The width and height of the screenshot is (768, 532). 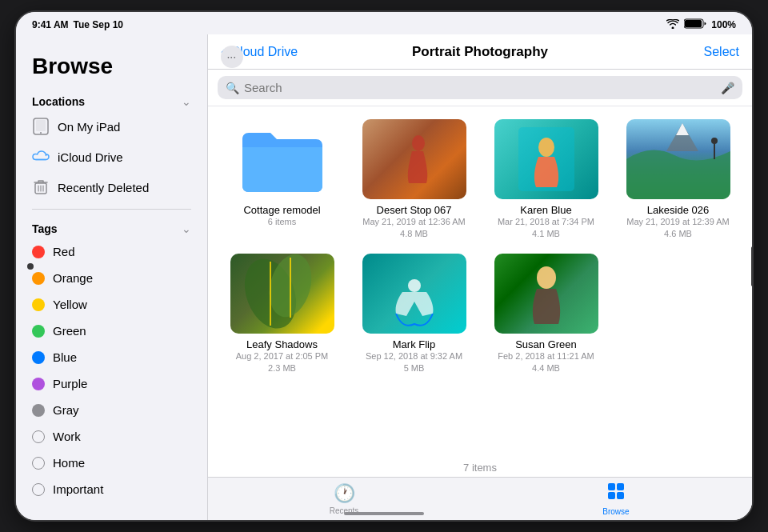 What do you see at coordinates (414, 363) in the screenshot?
I see `file-meta-mark: Sep 12, 2018 at 9:32 AM5 MB` at bounding box center [414, 363].